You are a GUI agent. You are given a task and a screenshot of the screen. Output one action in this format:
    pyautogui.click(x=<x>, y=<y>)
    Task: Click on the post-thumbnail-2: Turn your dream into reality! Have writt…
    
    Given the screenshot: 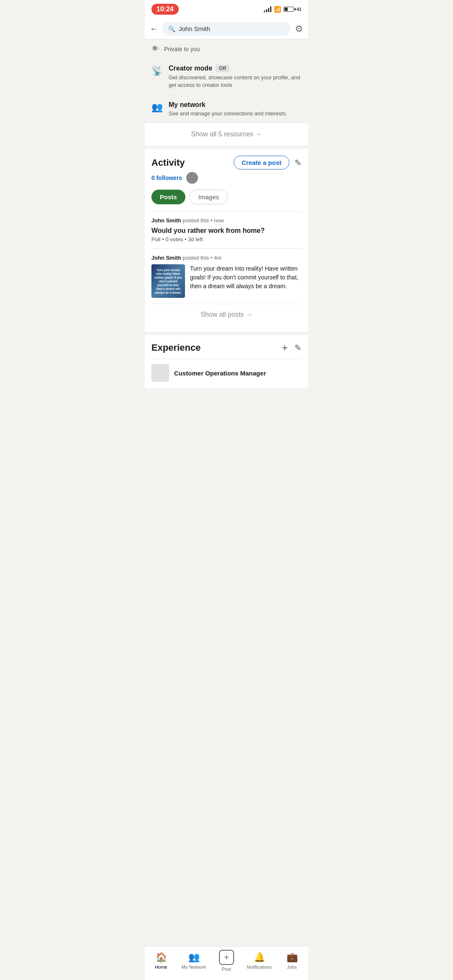 What is the action you would take?
    pyautogui.click(x=168, y=281)
    